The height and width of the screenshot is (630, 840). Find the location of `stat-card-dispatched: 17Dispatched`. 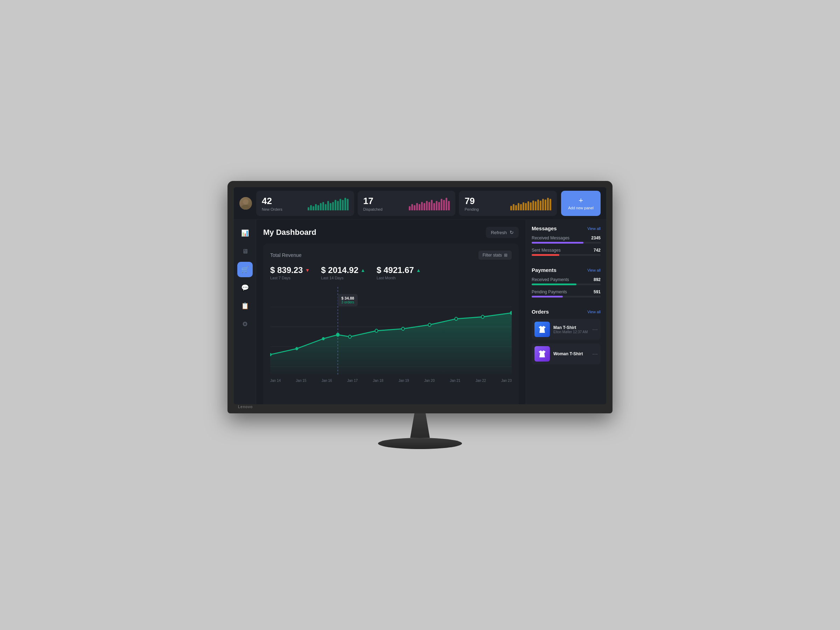

stat-card-dispatched: 17Dispatched is located at coordinates (407, 204).